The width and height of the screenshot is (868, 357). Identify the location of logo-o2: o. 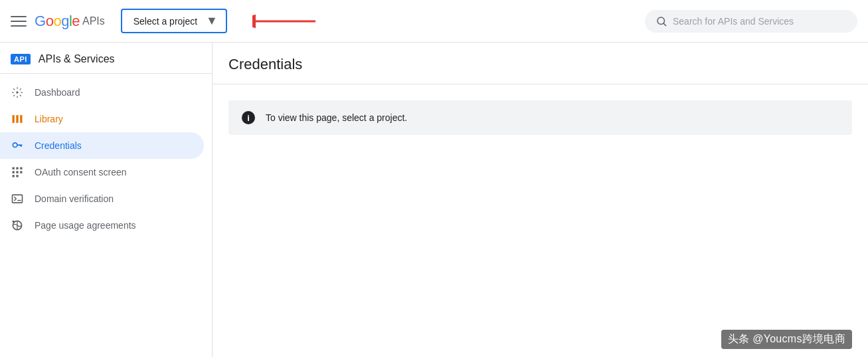
(57, 21).